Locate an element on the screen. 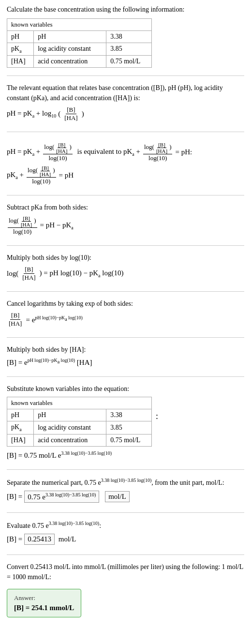 Image resolution: width=251 pixels, height=644 pixels. known-variables-table-1: known variables pH pH 3.38 pKa log acidi… is located at coordinates (79, 44).